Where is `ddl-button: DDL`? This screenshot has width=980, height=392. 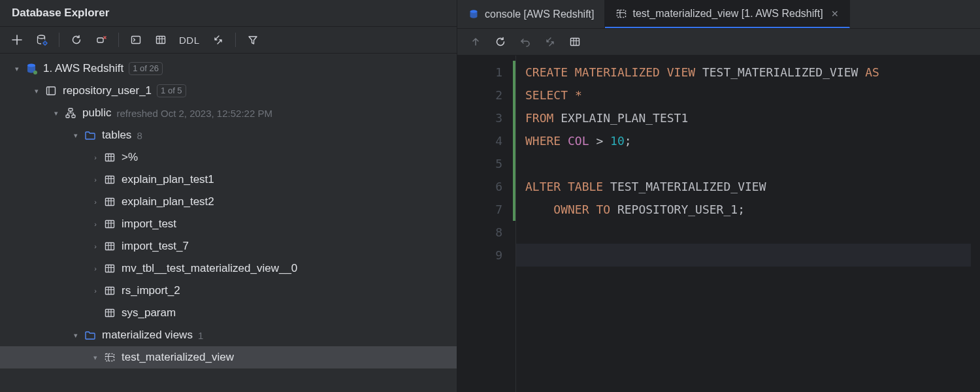
ddl-button: DDL is located at coordinates (189, 41).